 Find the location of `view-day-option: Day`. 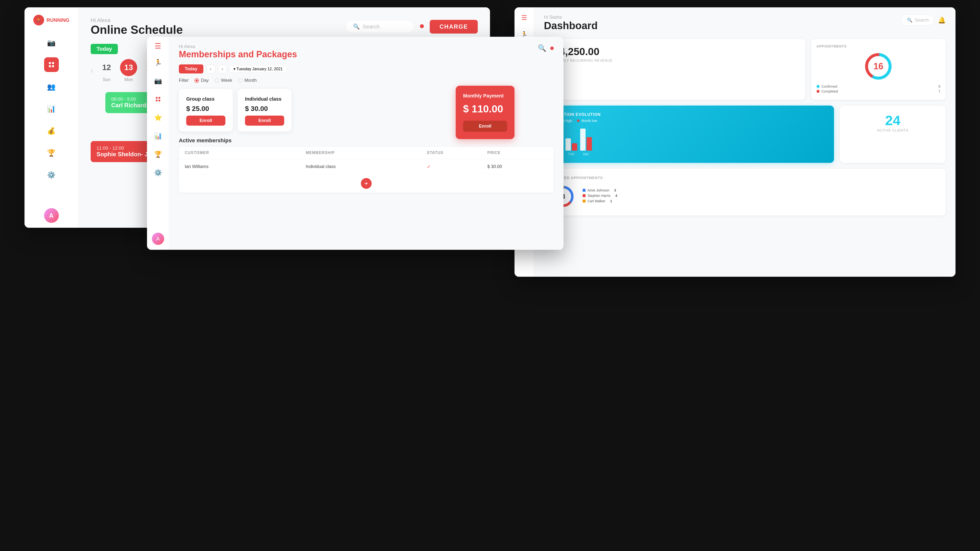

view-day-option: Day is located at coordinates (202, 81).